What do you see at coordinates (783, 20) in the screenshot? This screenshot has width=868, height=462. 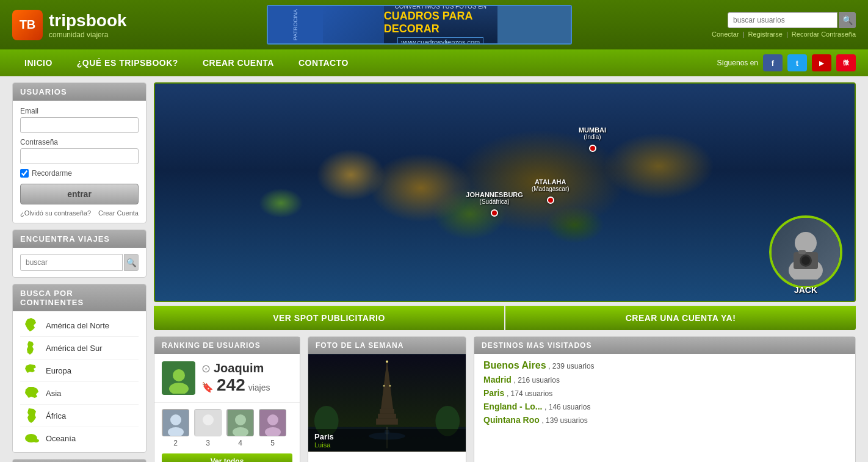 I see `search-input` at bounding box center [783, 20].